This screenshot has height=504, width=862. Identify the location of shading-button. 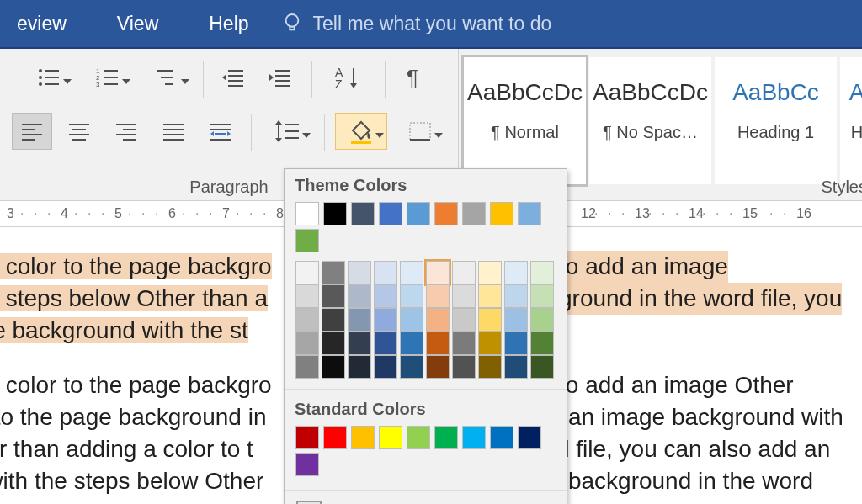
(361, 131).